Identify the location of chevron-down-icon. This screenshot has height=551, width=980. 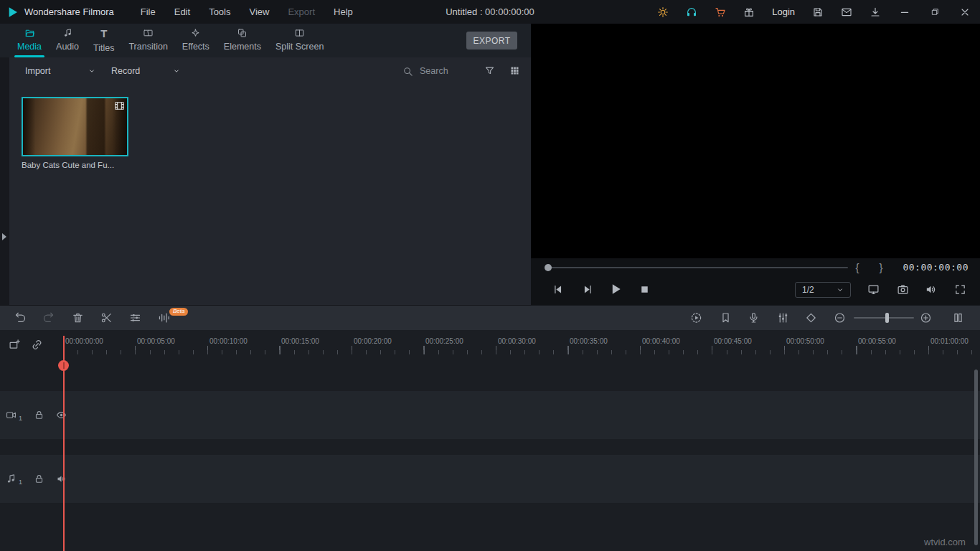
(176, 71).